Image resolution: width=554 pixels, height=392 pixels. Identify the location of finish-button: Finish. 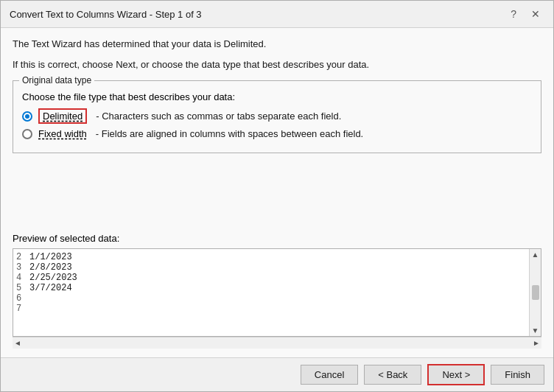
(517, 374).